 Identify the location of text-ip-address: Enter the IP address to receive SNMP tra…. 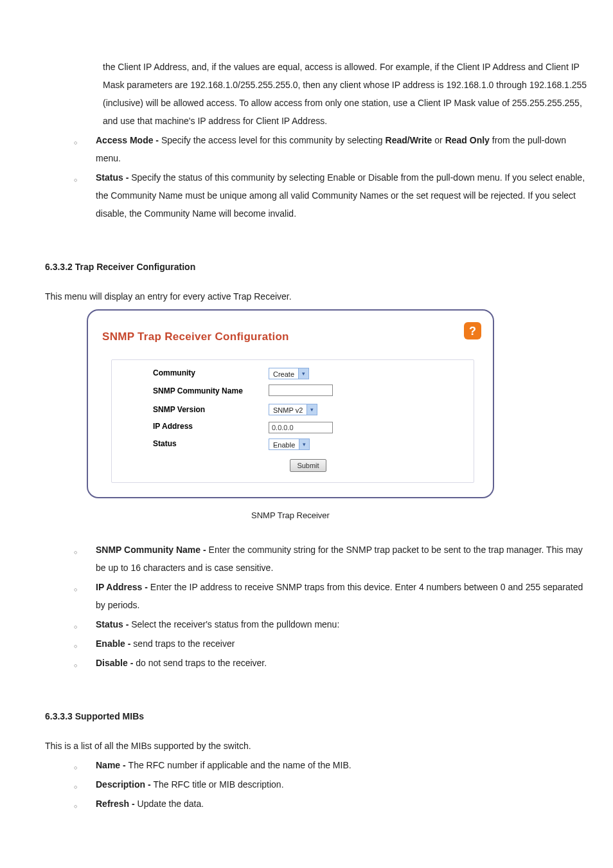
(339, 596).